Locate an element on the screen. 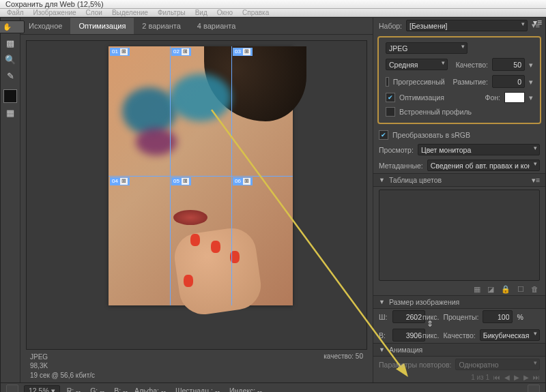 The image size is (546, 392). loop-label: Параметры повторов: is located at coordinates (415, 365).